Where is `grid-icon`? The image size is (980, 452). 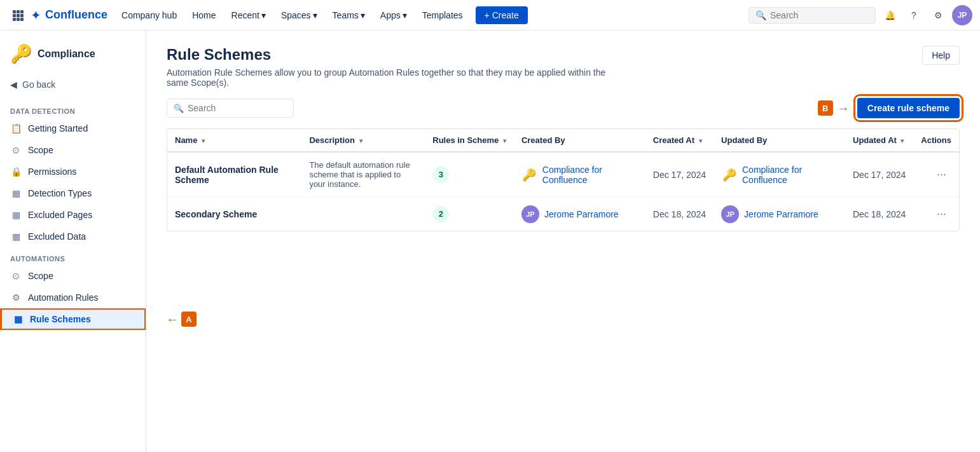 grid-icon is located at coordinates (18, 15).